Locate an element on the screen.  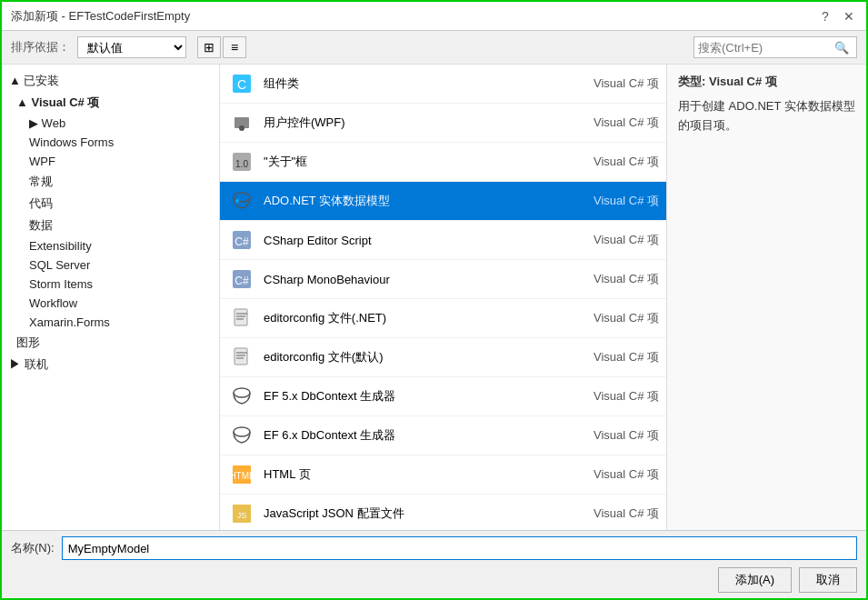
list-item: EF 5.x DbContext 生成器Visual C# 项 is located at coordinates (444, 396).